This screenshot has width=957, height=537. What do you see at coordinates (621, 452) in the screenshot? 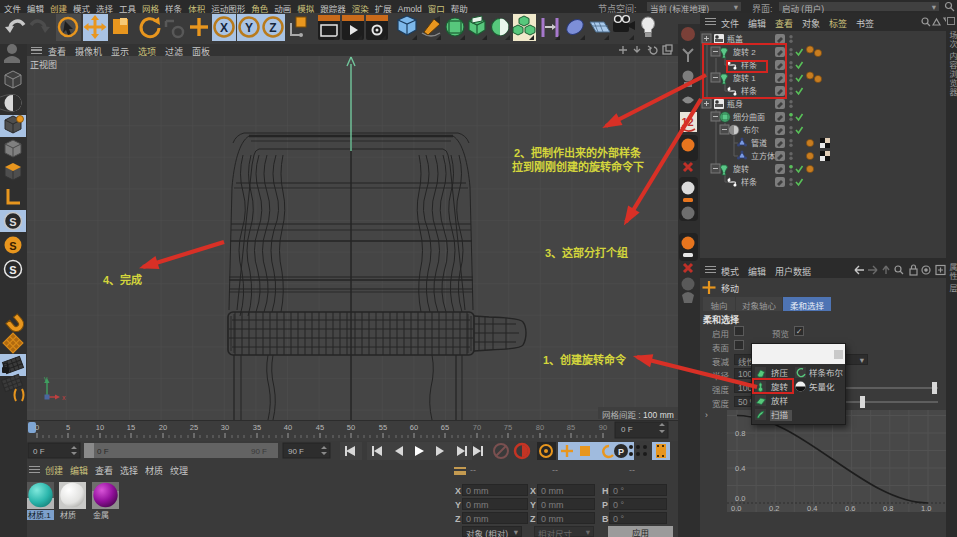
I see `svg-text: P` at bounding box center [621, 452].